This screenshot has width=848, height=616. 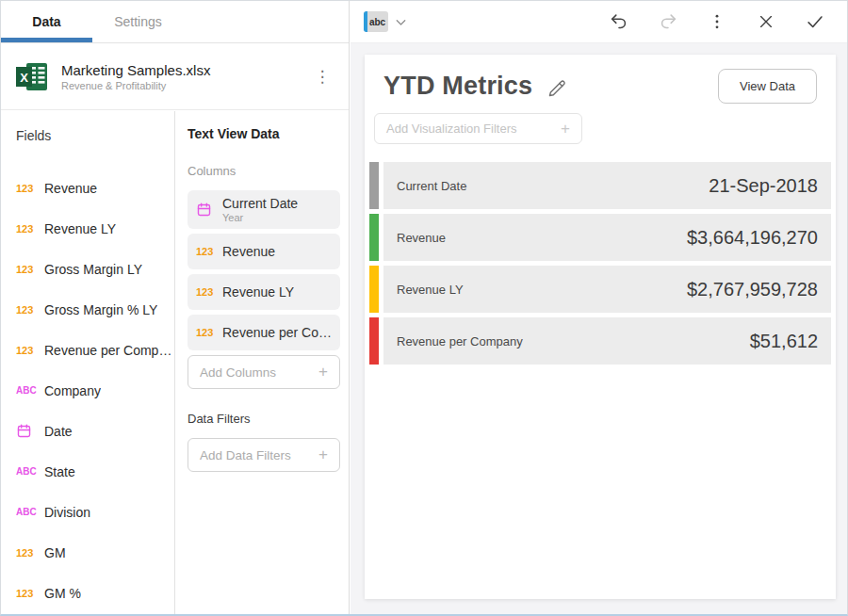 What do you see at coordinates (245, 456) in the screenshot?
I see `add-data-filters-placeholder: Add Data Filters` at bounding box center [245, 456].